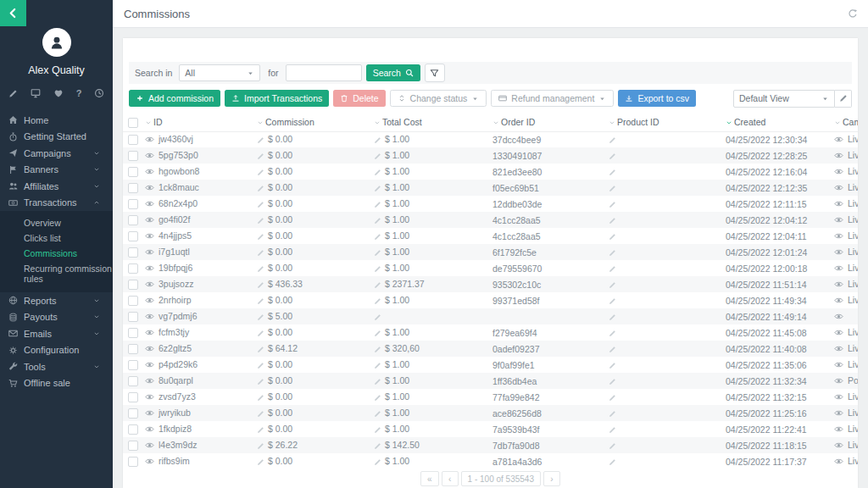 This screenshot has height=488, width=868. What do you see at coordinates (14, 14) in the screenshot?
I see `back-button` at bounding box center [14, 14].